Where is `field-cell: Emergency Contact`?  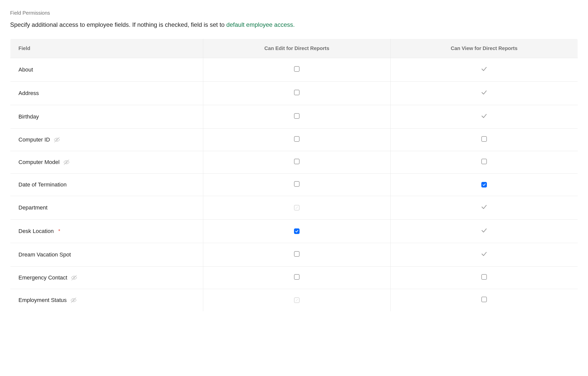
field-cell: Emergency Contact is located at coordinates (107, 277).